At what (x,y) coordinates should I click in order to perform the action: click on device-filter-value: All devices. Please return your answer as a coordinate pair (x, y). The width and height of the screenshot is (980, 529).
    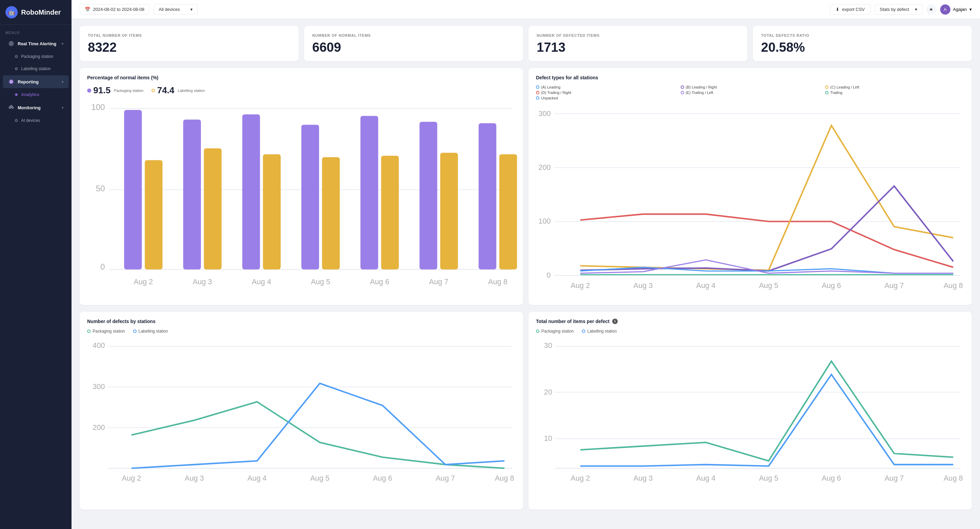
    Looking at the image, I should click on (169, 9).